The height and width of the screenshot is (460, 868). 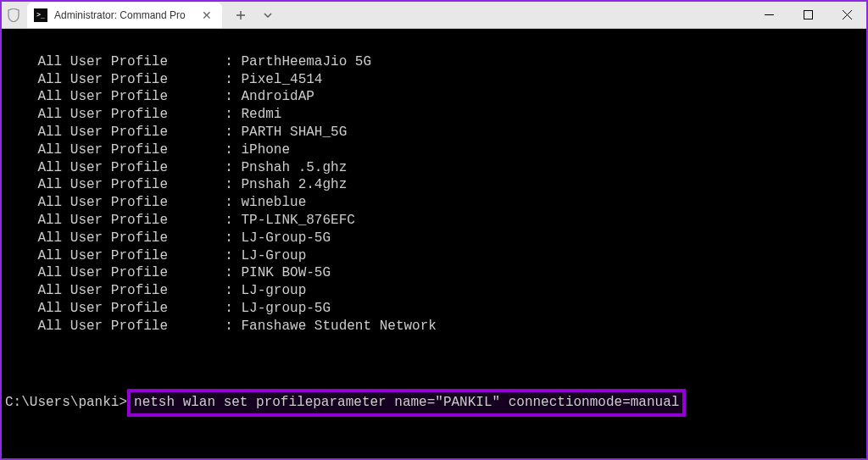 What do you see at coordinates (434, 185) in the screenshot?
I see `profile-entry: All User Profile : Pnshah 2.4ghz` at bounding box center [434, 185].